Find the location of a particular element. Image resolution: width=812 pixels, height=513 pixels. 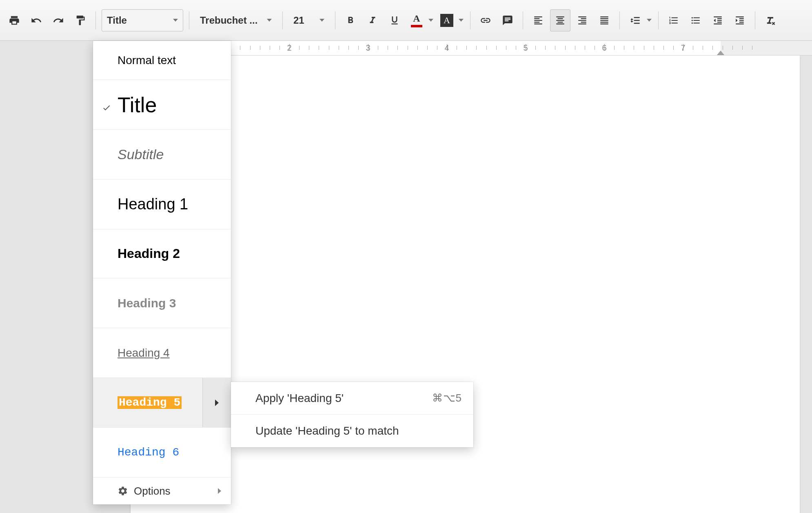

add-comment-button is located at coordinates (508, 20).